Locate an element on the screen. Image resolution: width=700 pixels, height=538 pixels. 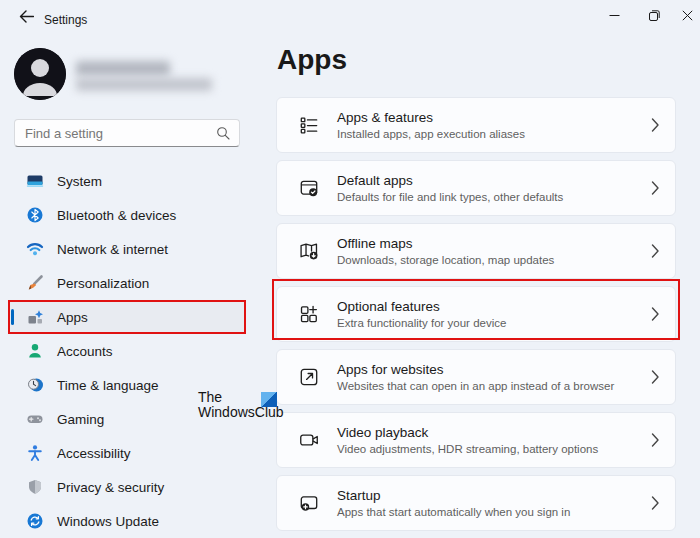
search-input is located at coordinates (116, 134).